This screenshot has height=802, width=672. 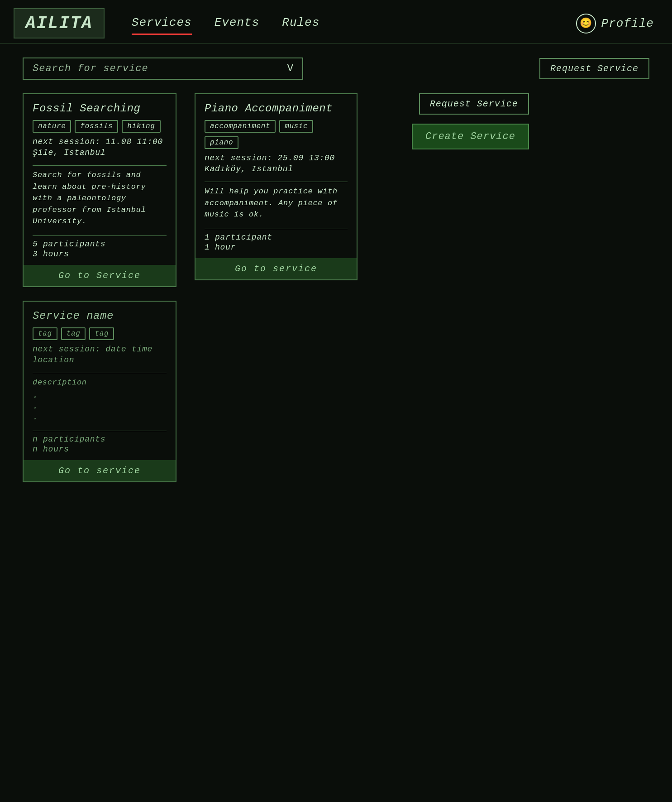 I want to click on profile-area: 😊 Profile, so click(x=615, y=24).